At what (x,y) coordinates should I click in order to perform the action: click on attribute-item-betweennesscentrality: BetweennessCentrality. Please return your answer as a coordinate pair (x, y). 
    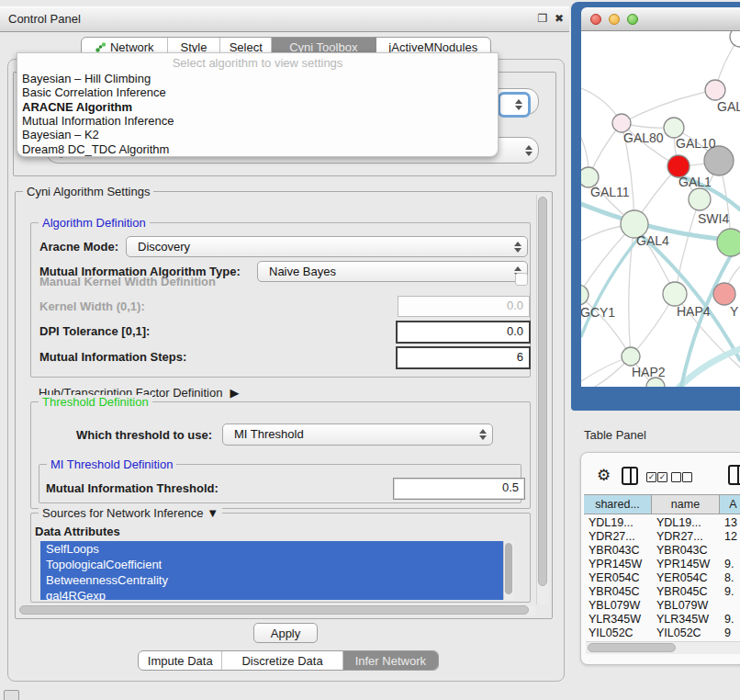
    Looking at the image, I should click on (277, 581).